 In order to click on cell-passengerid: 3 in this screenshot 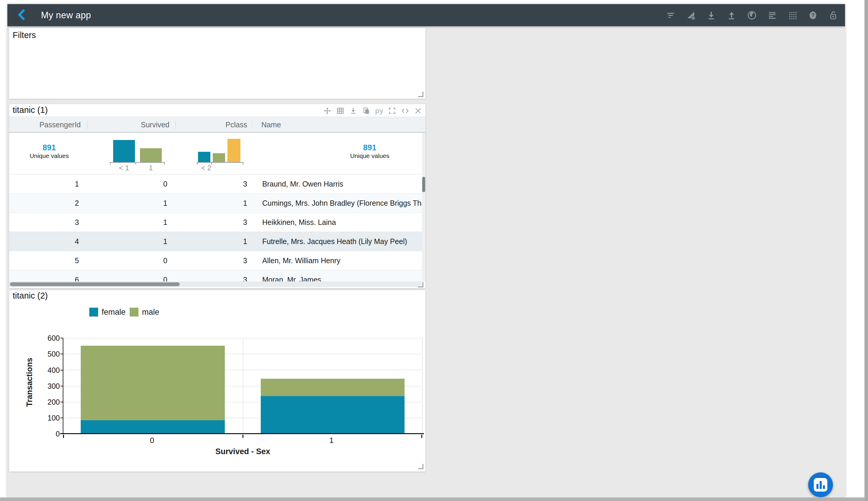, I will do `click(48, 222)`.